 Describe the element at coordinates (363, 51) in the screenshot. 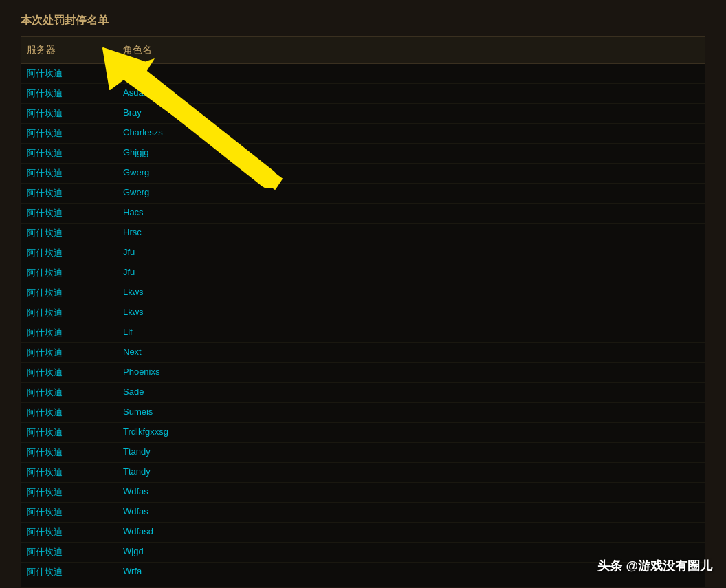

I see `table-header: 服务器 角色名` at that location.